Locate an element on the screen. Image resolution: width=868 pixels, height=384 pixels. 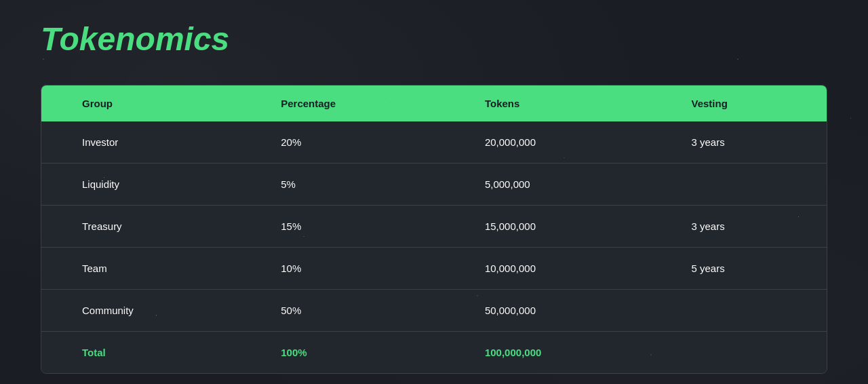
cell-percentage: 5% is located at coordinates (342, 185).